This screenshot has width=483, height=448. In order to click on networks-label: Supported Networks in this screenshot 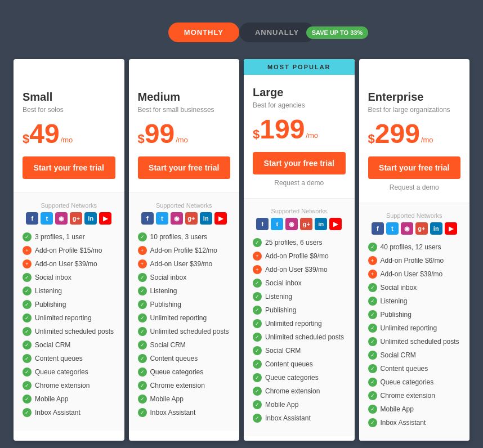, I will do `click(299, 211)`.